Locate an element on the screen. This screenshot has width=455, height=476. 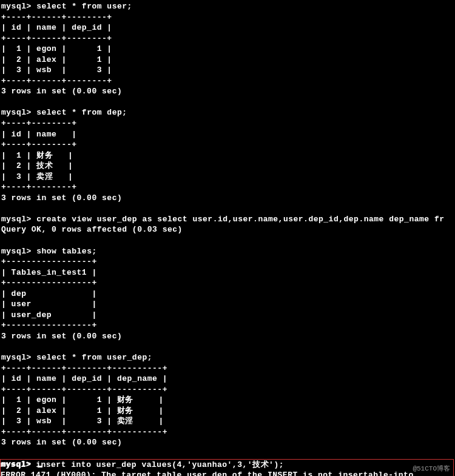
sql-query: insert into user_dep values(4,'yuanhao',… is located at coordinates (160, 464).